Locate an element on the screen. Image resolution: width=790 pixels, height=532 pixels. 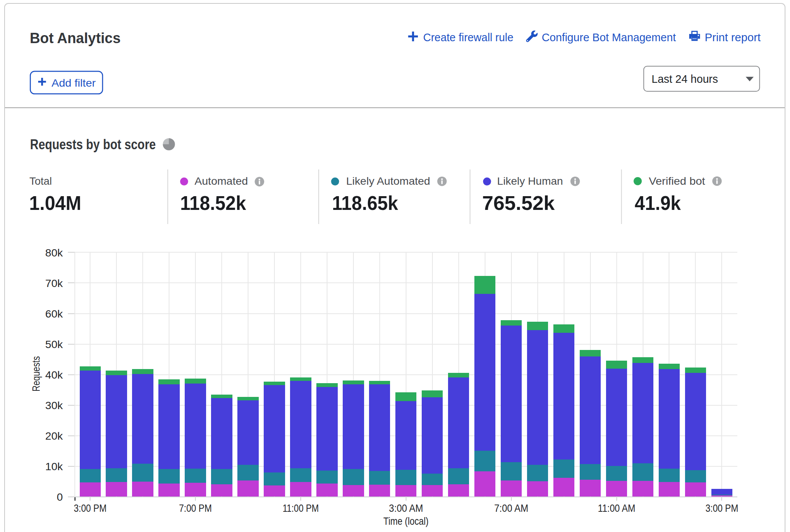
svg-text: 1.04M is located at coordinates (56, 203).